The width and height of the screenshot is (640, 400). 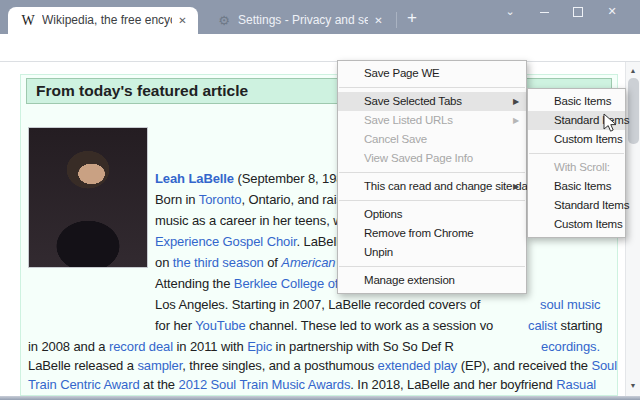 What do you see at coordinates (432, 120) in the screenshot?
I see `menu-item-save-listed-urls: Save Listed URLs▶` at bounding box center [432, 120].